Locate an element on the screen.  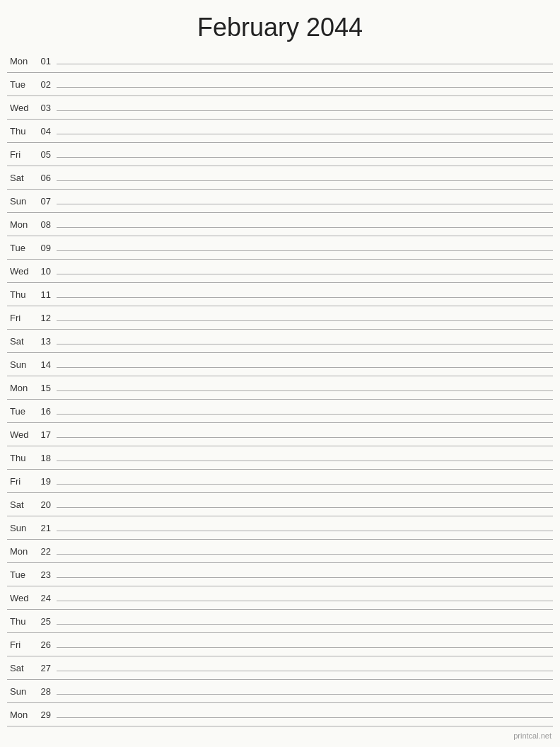
day-number: 23 is located at coordinates (46, 574).